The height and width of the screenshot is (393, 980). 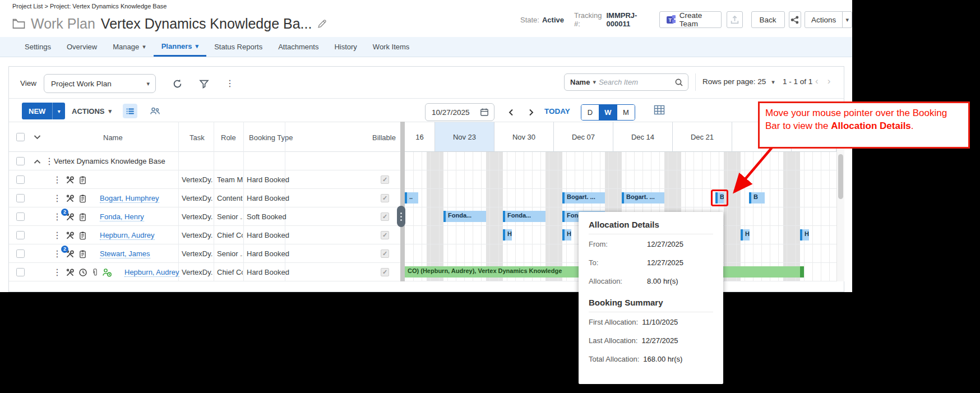 I want to click on prev-period-button, so click(x=511, y=112).